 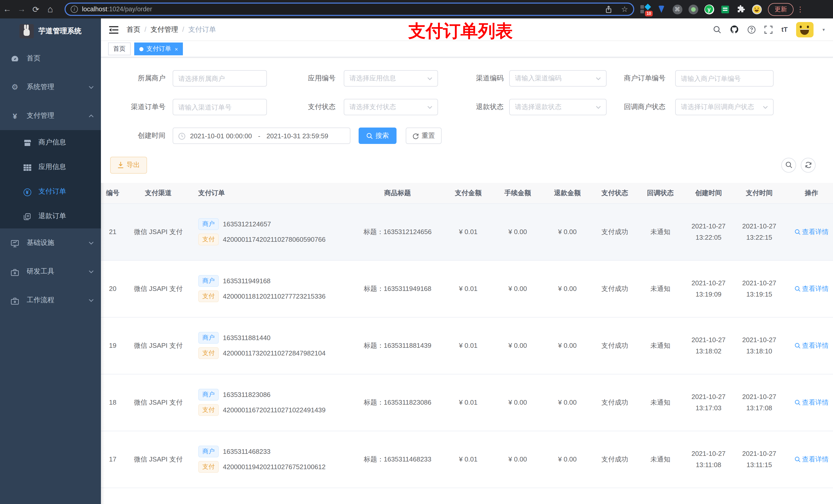 What do you see at coordinates (52, 191) in the screenshot?
I see `sidebar-item-label: 支付订单` at bounding box center [52, 191].